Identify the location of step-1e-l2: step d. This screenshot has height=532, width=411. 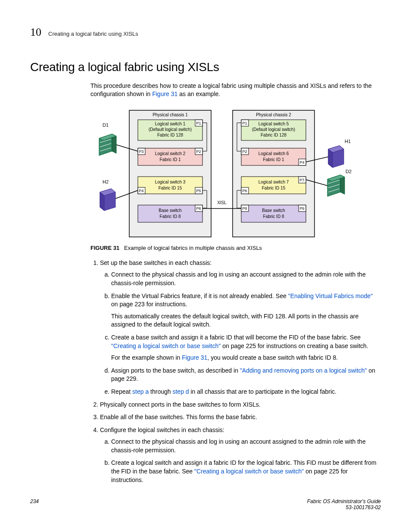
(181, 392).